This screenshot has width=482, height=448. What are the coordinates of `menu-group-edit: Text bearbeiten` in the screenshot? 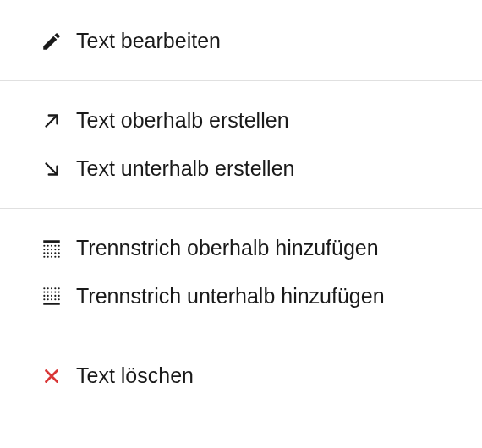 It's located at (241, 49).